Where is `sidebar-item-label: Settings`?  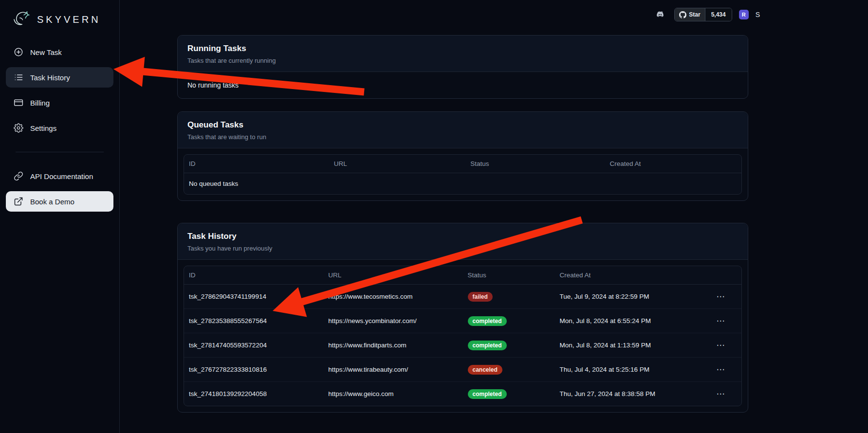
sidebar-item-label: Settings is located at coordinates (43, 128).